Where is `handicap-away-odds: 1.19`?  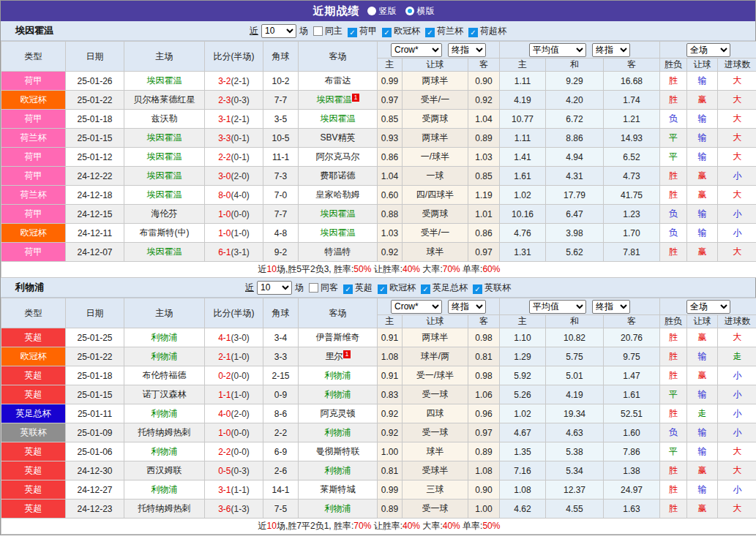 handicap-away-odds: 1.19 is located at coordinates (484, 195).